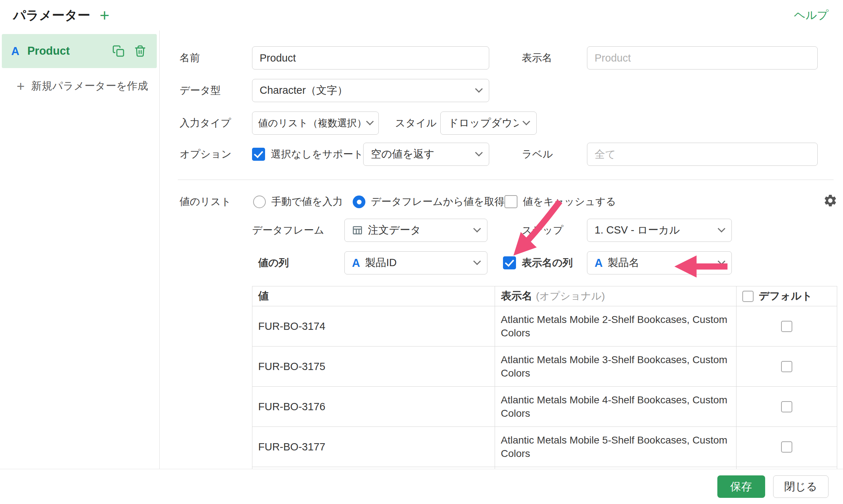 This screenshot has height=504, width=843. I want to click on display-column-checkbox, so click(509, 263).